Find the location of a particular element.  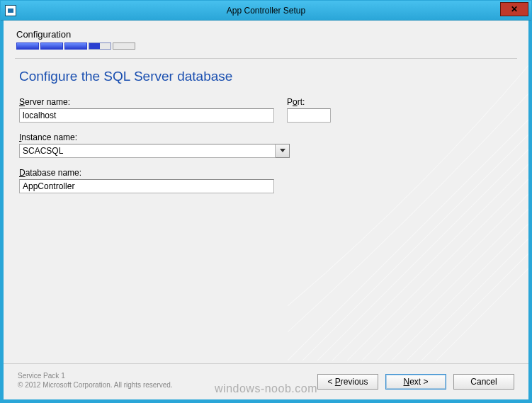

port-label: Port:Port: is located at coordinates (309, 102).